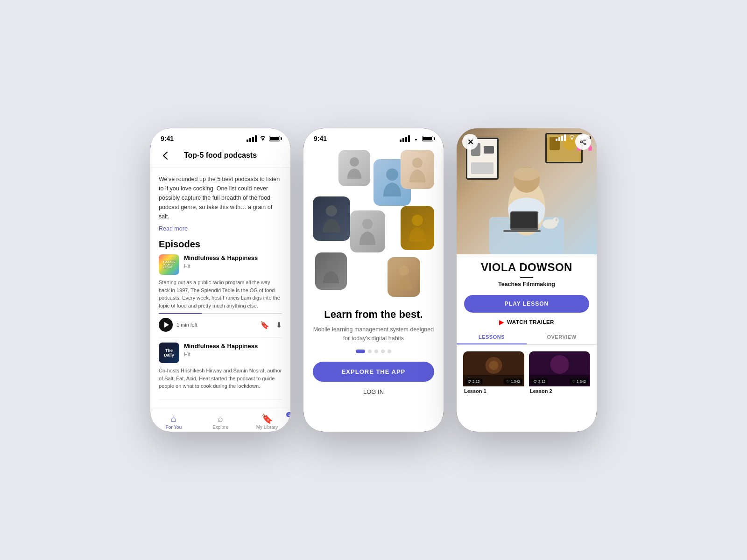  Describe the element at coordinates (527, 273) in the screenshot. I see `instructor-info: VIOLA DOWSON Teaches Filmmaking` at that location.